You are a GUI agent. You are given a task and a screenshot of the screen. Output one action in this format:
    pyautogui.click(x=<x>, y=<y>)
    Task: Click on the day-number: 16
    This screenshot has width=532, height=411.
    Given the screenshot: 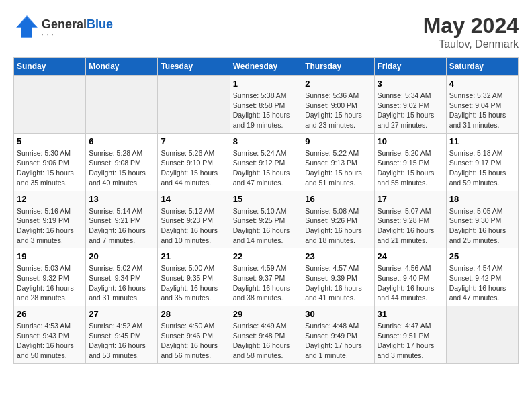 What is the action you would take?
    pyautogui.click(x=338, y=199)
    